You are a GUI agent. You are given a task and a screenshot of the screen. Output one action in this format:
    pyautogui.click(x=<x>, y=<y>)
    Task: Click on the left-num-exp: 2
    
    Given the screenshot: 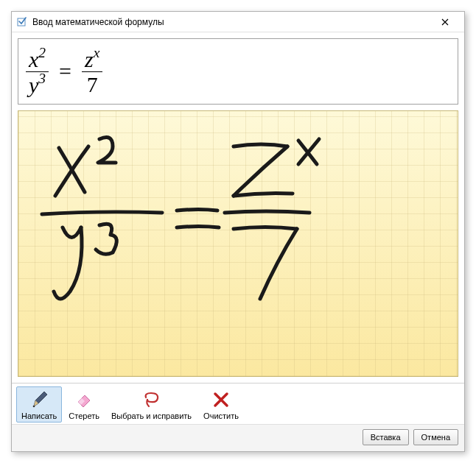 What is the action you would take?
    pyautogui.click(x=42, y=53)
    